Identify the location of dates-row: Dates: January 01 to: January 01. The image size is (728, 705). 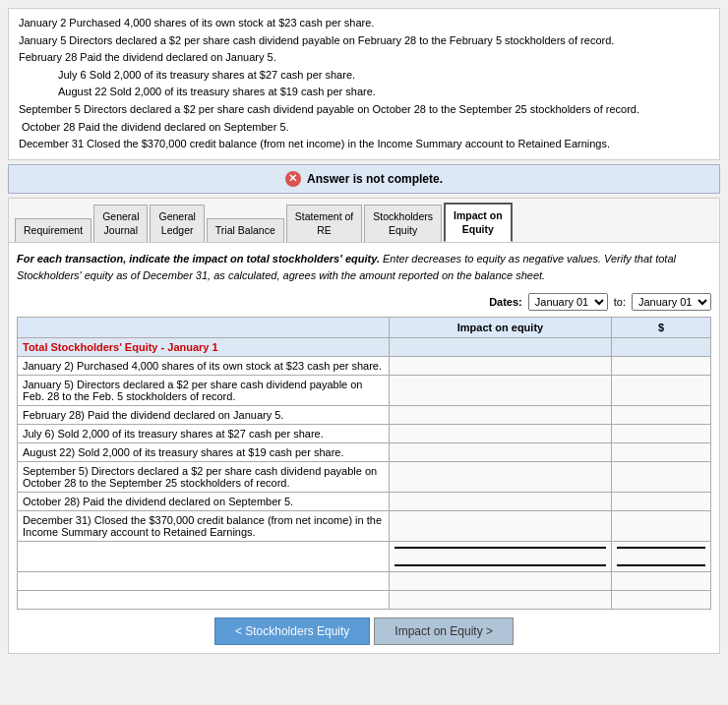
(364, 302).